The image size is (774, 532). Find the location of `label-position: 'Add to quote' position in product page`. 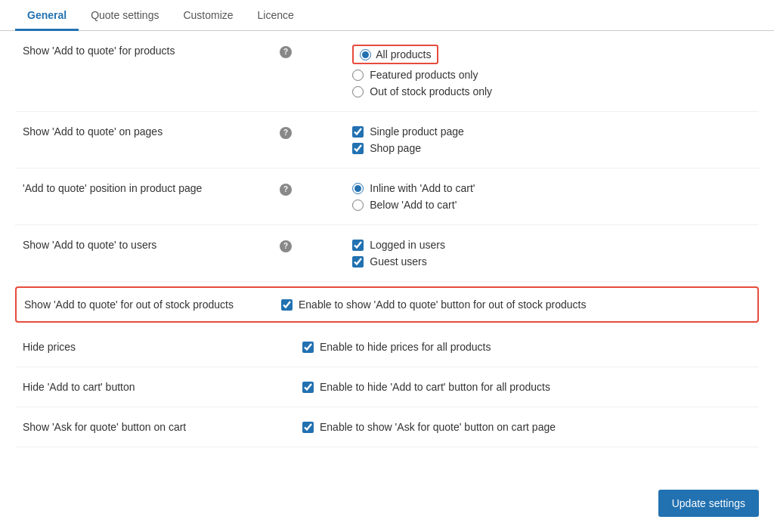

label-position: 'Add to quote' position in product page is located at coordinates (144, 196).